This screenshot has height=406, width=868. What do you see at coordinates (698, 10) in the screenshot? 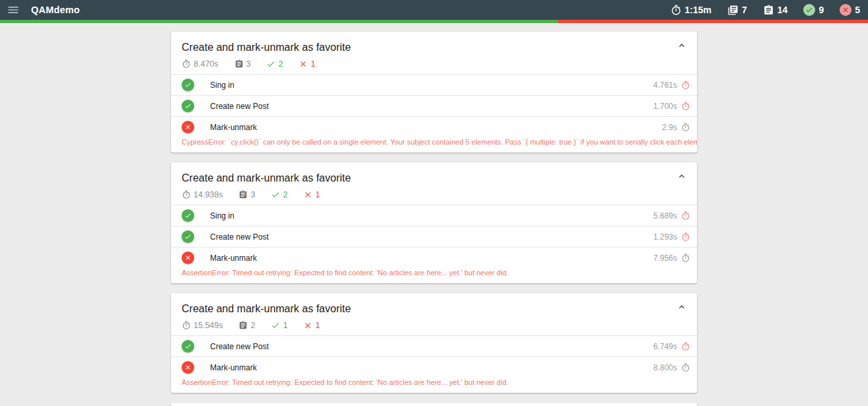
I see `total-duration-value: 1:15m` at bounding box center [698, 10].